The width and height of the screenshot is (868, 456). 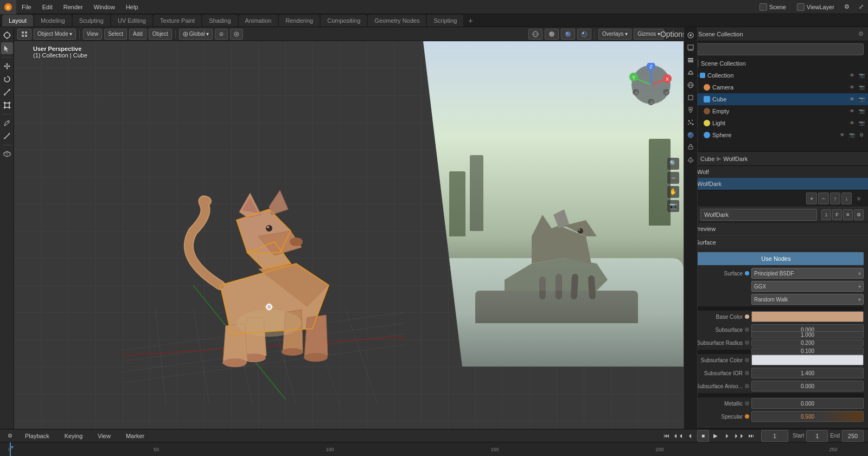 I want to click on select-tool, so click(x=7, y=48).